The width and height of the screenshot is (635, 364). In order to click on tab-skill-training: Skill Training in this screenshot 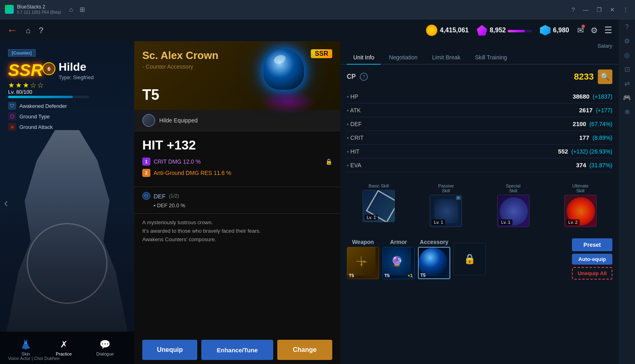, I will do `click(491, 57)`.